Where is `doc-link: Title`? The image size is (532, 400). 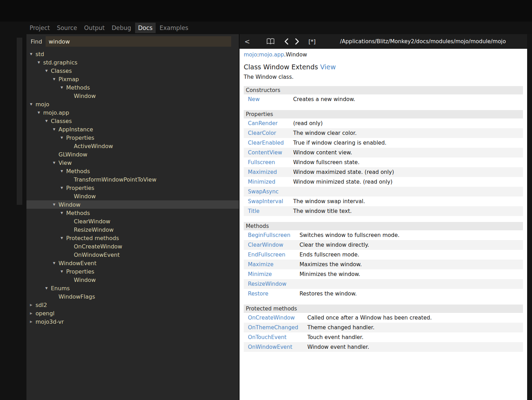
doc-link: Title is located at coordinates (268, 211).